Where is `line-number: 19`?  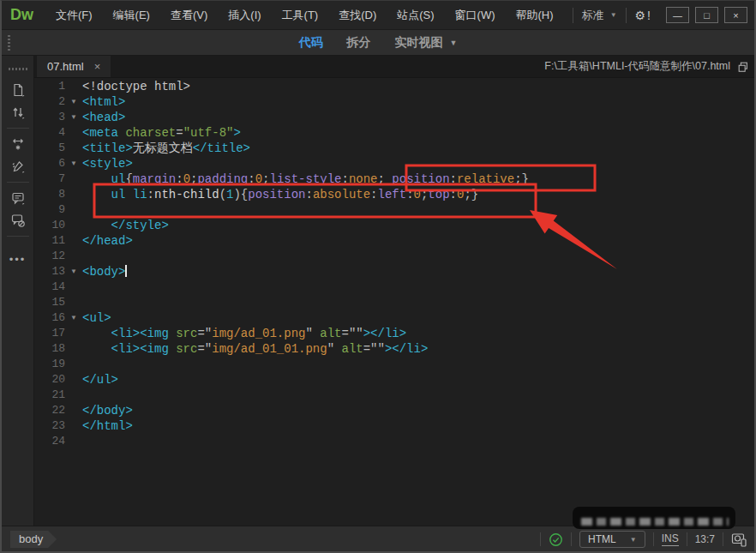
line-number: 19 is located at coordinates (50, 364).